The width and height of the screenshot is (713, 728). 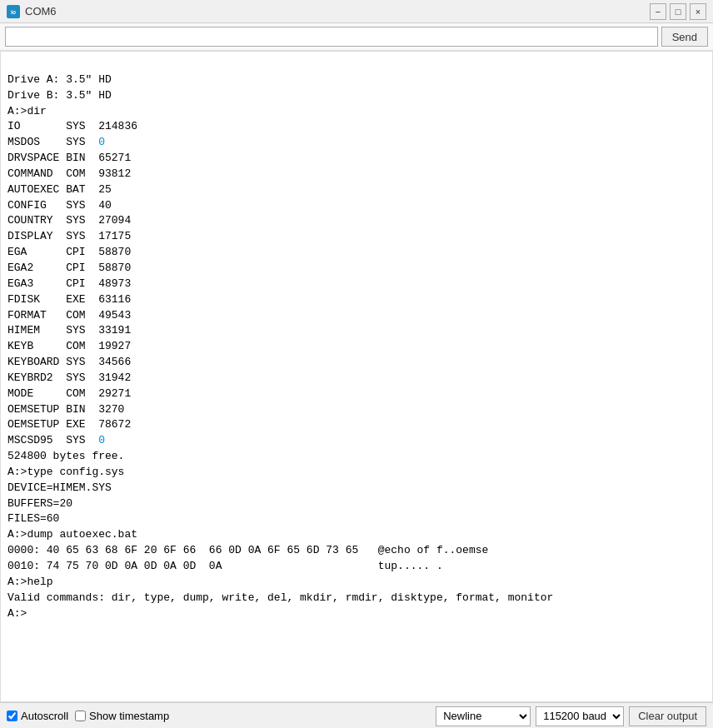 I want to click on output-line: Drive A: 3.5" HD, so click(x=356, y=80).